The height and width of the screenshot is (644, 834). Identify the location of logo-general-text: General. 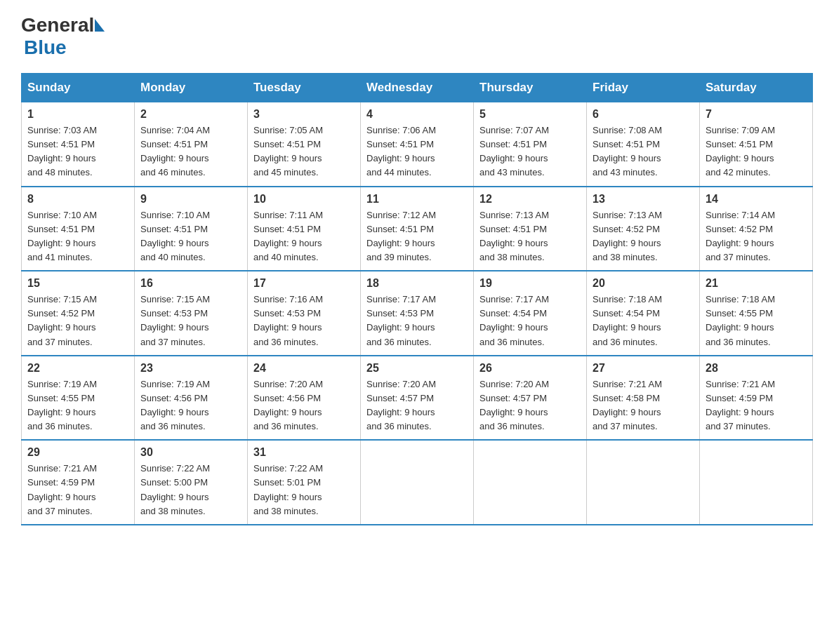
(58, 25).